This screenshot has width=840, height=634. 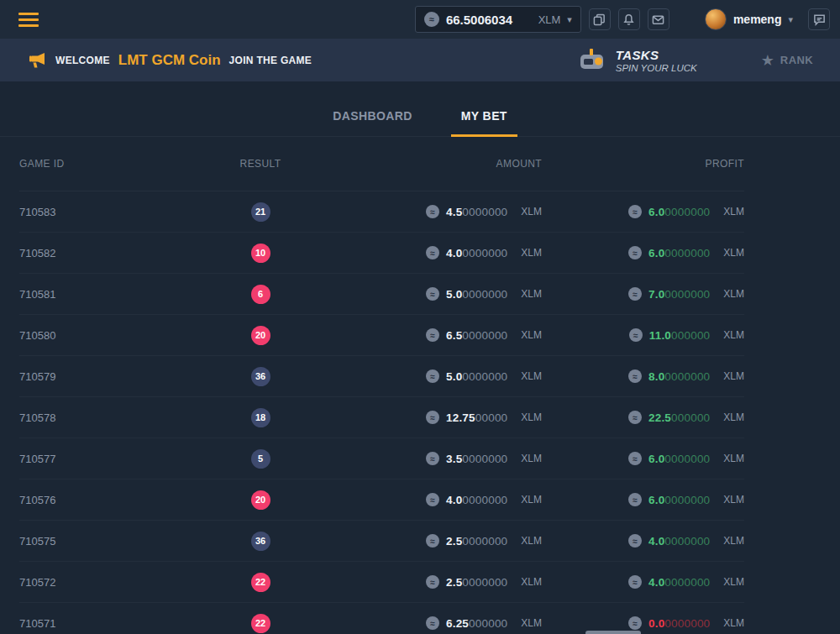 I want to click on game-id: 710581, so click(x=128, y=294).